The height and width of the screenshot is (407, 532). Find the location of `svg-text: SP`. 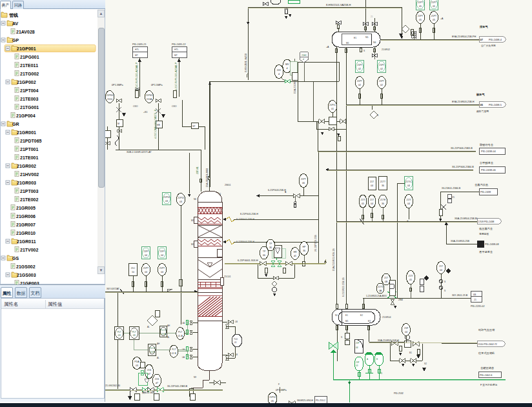

svg-text: SP is located at coordinates (194, 126).